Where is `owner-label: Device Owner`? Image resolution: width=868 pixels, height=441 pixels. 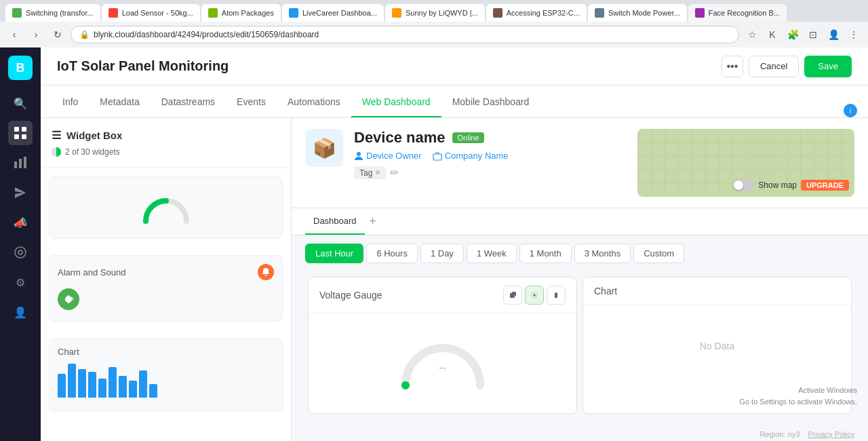
owner-label: Device Owner is located at coordinates (394, 156).